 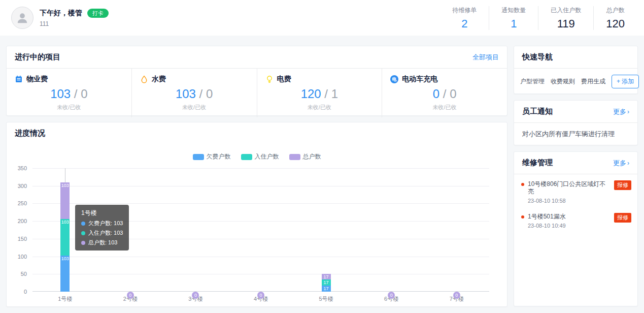 What do you see at coordinates (537, 57) in the screenshot?
I see `quick-nav-title: 快速导航` at bounding box center [537, 57].